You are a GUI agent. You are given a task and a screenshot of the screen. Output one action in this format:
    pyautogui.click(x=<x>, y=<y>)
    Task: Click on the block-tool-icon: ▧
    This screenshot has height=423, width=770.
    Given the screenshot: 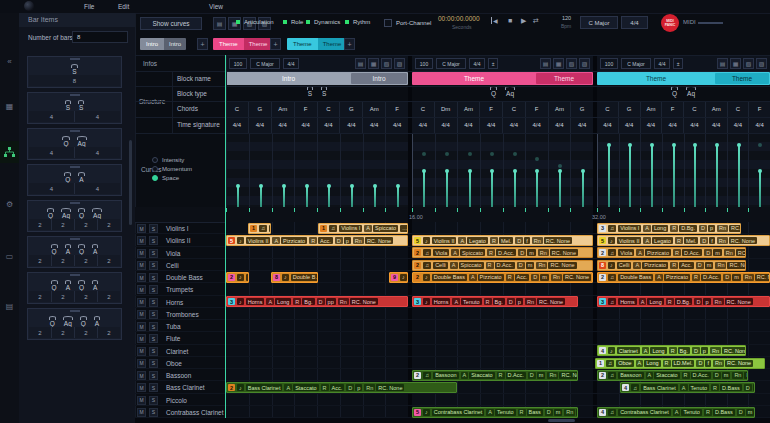 What is the action you would take?
    pyautogui.click(x=386, y=64)
    